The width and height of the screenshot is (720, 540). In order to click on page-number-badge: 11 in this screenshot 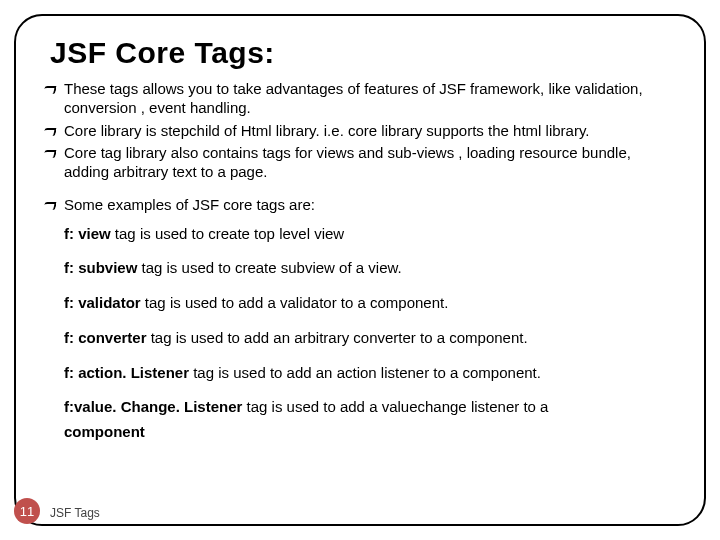, I will do `click(27, 511)`.